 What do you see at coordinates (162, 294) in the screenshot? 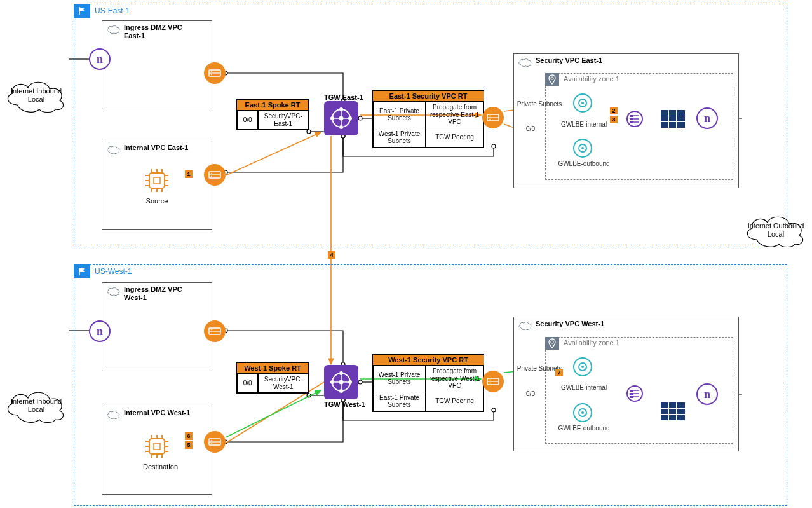
I see `vpc-title: Ingress DMZ VPC West-1` at bounding box center [162, 294].